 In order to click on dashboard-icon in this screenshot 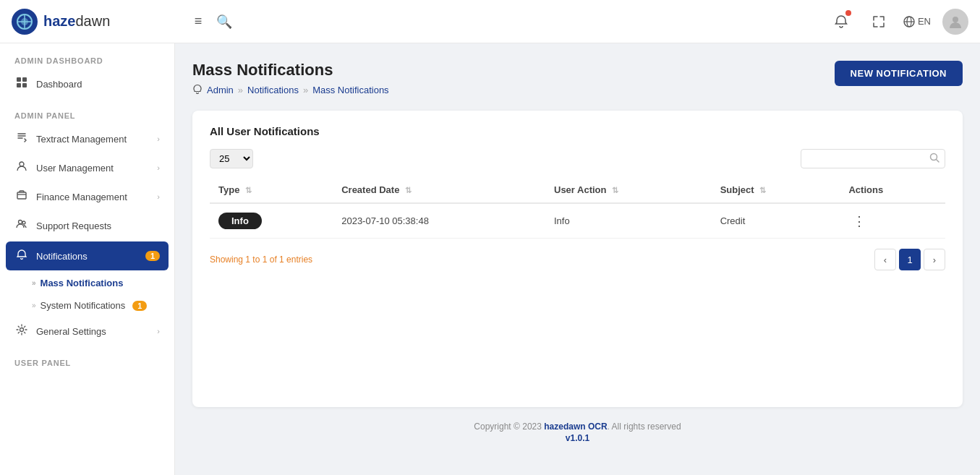, I will do `click(22, 84)`.